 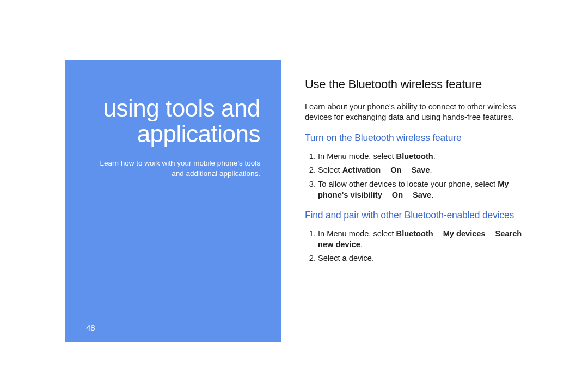 I want to click on page-number: 48, so click(x=90, y=328).